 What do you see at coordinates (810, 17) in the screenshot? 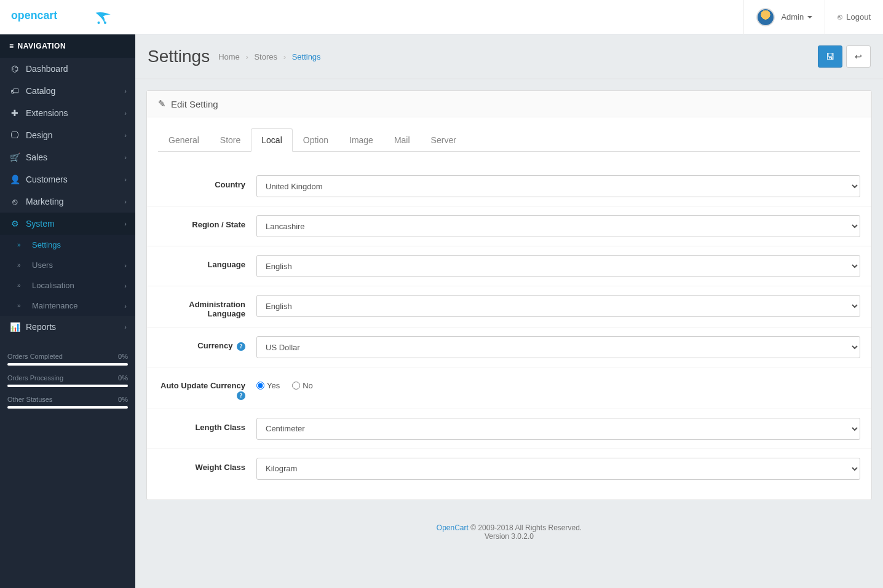
I see `caret-down-icon` at bounding box center [810, 17].